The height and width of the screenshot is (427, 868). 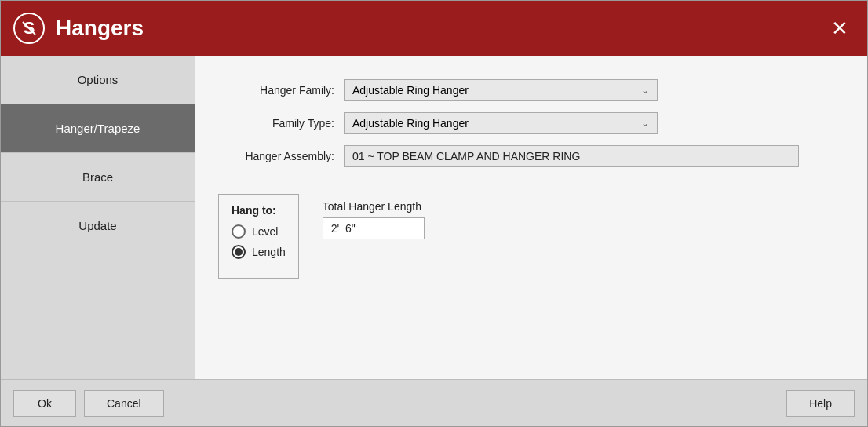 What do you see at coordinates (259, 210) in the screenshot?
I see `hang-to-label: Hang to:` at bounding box center [259, 210].